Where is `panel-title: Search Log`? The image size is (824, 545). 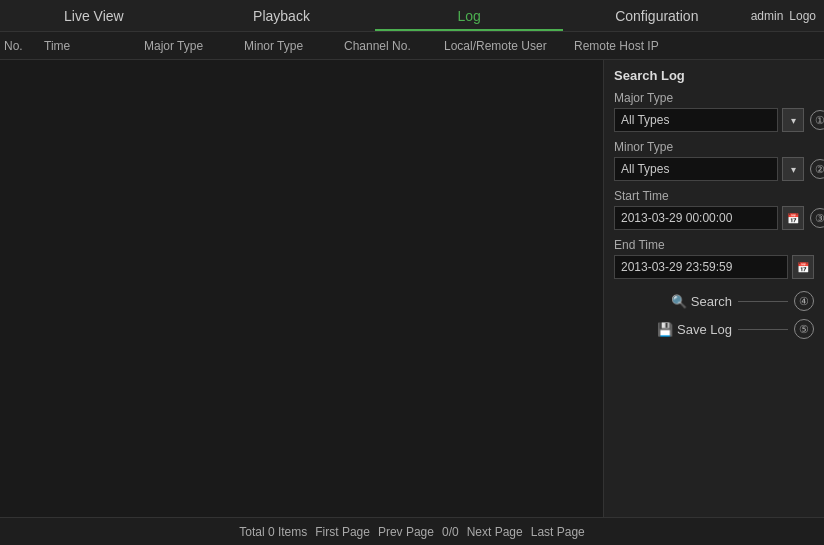
panel-title: Search Log is located at coordinates (714, 76).